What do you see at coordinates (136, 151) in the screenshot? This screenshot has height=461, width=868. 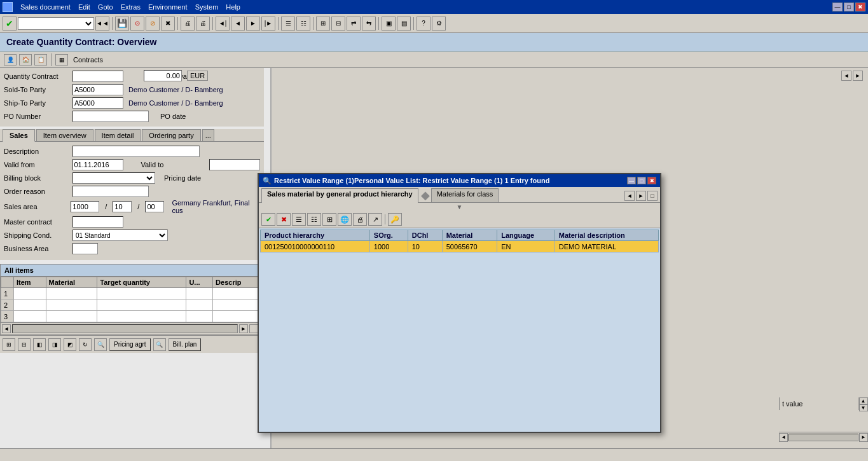 I see `description-input` at bounding box center [136, 151].